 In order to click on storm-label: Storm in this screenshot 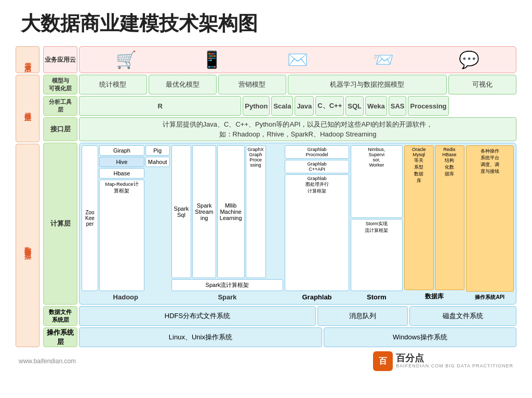, I will do `click(377, 297)`.